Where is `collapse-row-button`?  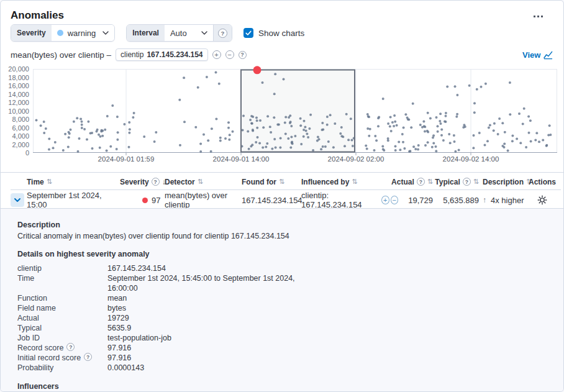
collapse-row-button is located at coordinates (17, 200).